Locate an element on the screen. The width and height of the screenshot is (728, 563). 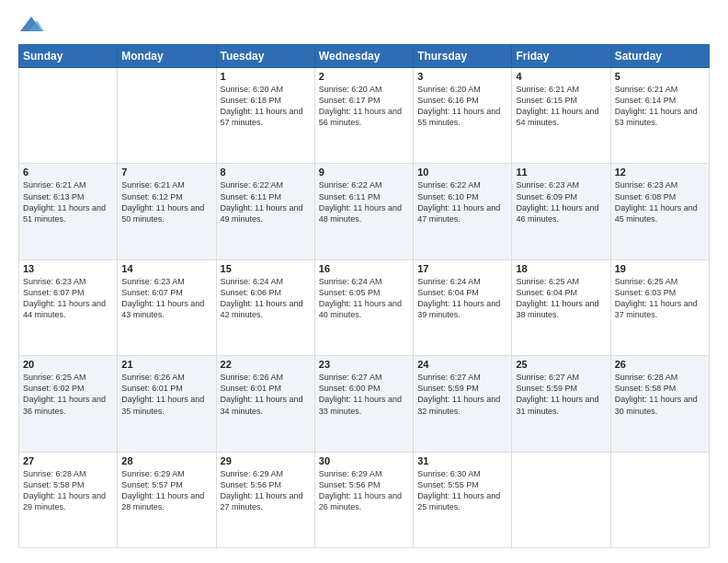
day-number: 6 is located at coordinates (68, 172).